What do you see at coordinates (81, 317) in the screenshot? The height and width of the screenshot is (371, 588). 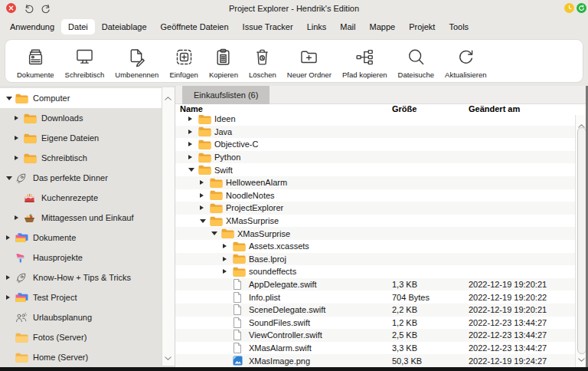 I see `sidebar-item-urlaubsplanung: Urlaubsplanung` at bounding box center [81, 317].